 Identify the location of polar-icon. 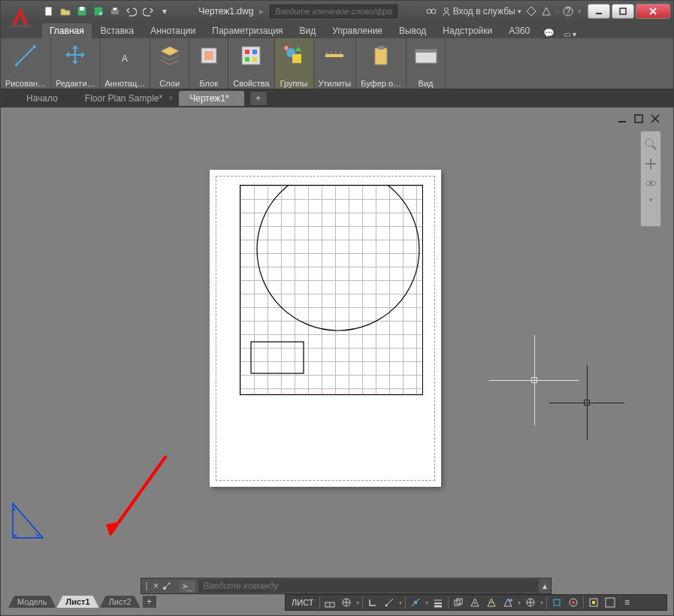
(346, 602).